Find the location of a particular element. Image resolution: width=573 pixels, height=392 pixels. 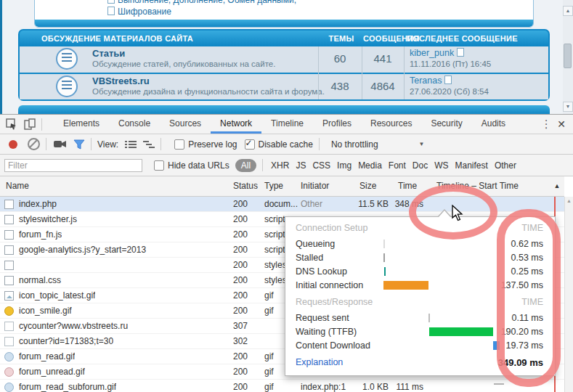

close-icon: ✕ is located at coordinates (561, 124).